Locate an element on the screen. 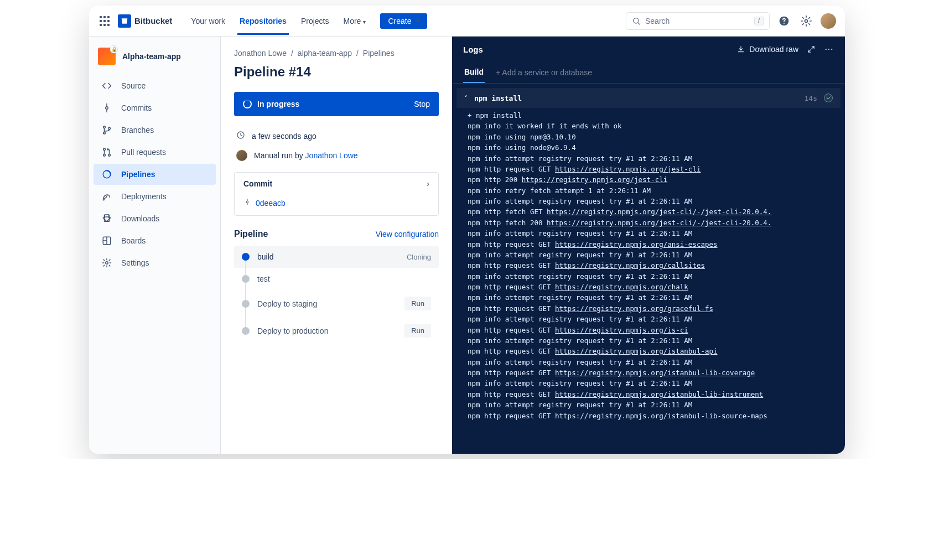 The width and height of the screenshot is (934, 560). sidebar-item-label: Pipelines is located at coordinates (138, 174).